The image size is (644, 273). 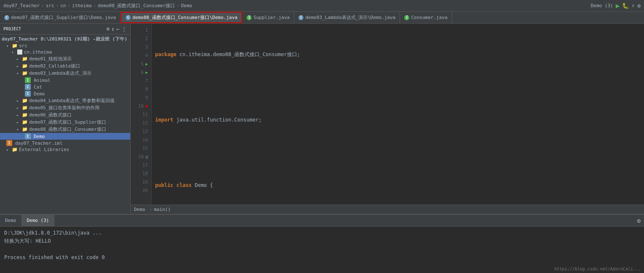 I want to click on breadcrumb-demo: Demo, so click(x=140, y=209).